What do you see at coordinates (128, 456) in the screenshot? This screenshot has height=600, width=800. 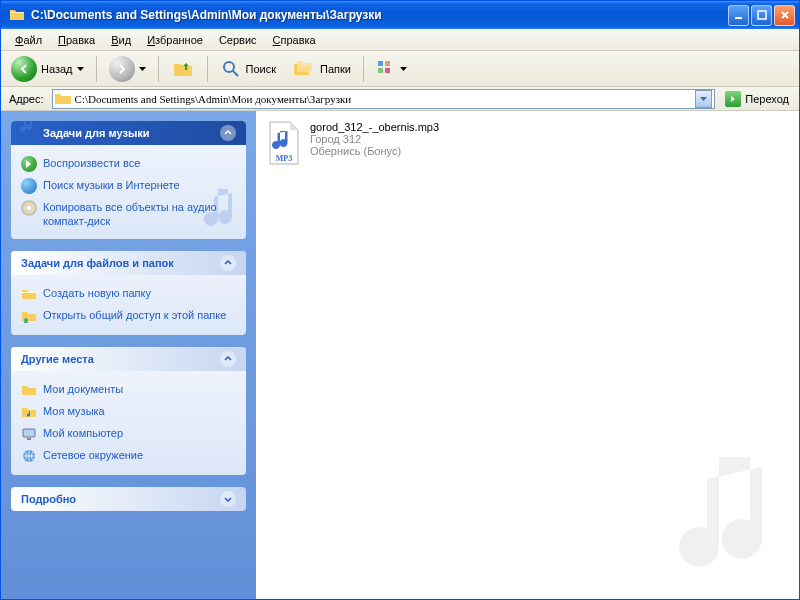 I see `network-link: Сетевое окружение` at bounding box center [128, 456].